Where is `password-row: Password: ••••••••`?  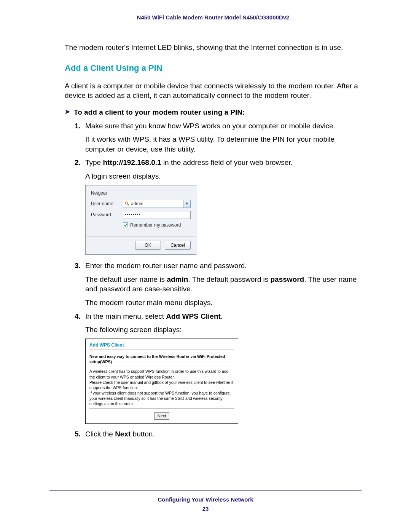
password-row: Password: •••••••• is located at coordinates (141, 215).